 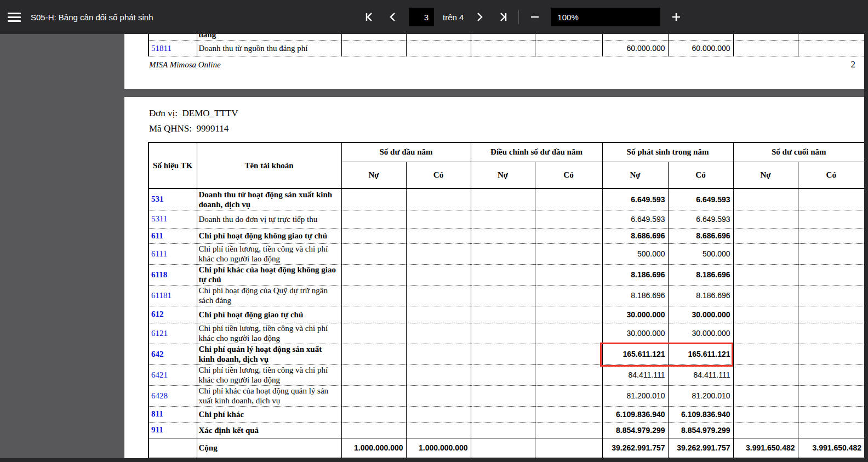 What do you see at coordinates (635, 396) in the screenshot?
I see `period-debit: 81.200.010` at bounding box center [635, 396].